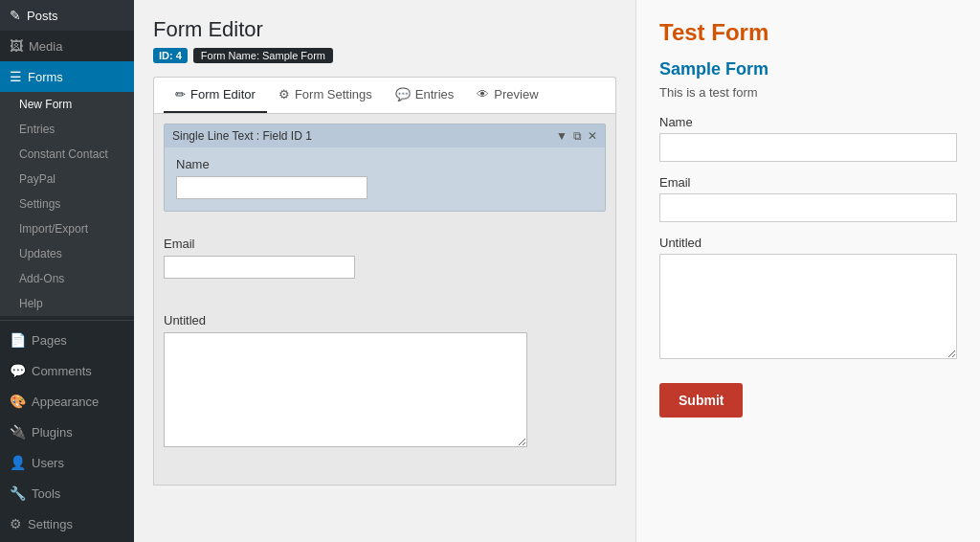  I want to click on sidebar-item-plugins-label: Plugins, so click(52, 433).